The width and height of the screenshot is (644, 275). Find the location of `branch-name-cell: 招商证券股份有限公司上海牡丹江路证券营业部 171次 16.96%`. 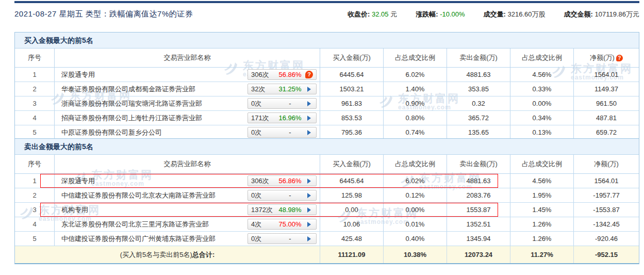

branch-name-cell: 招商证券股份有限公司上海牡丹江路证券营业部 171次 16.96% is located at coordinates (188, 118).